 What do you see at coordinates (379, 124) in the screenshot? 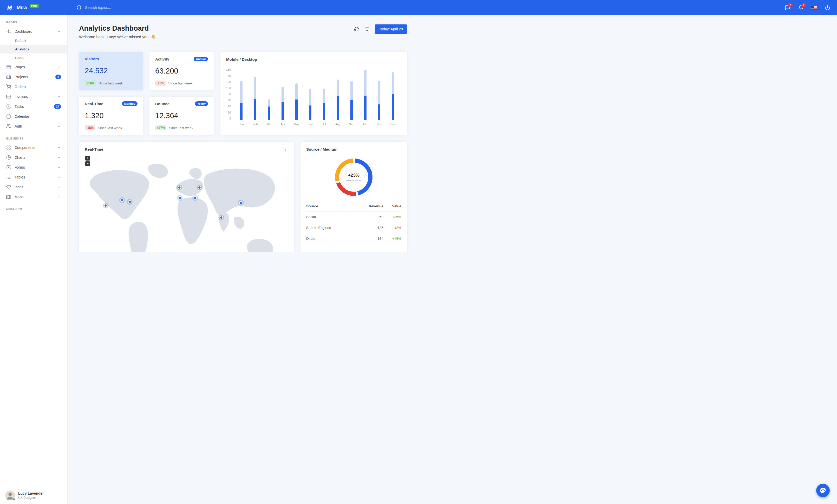
I see `x-tick-label: Nov` at bounding box center [379, 124].